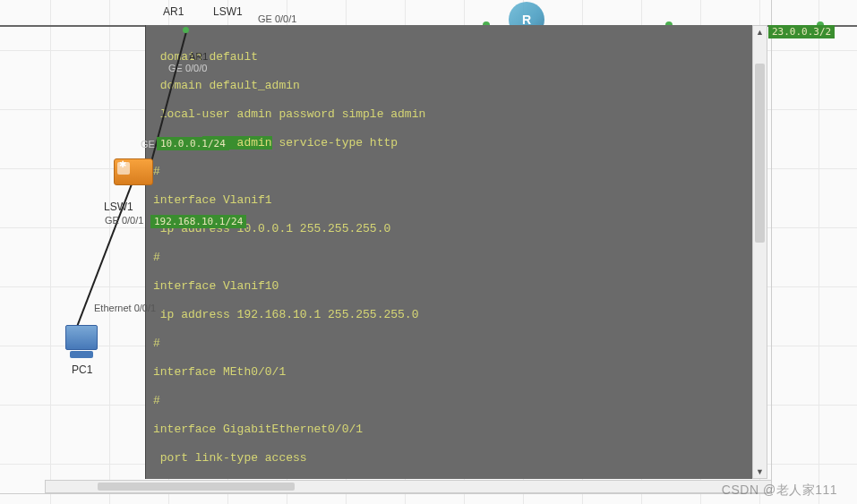 This screenshot has height=504, width=857. What do you see at coordinates (219, 372) in the screenshot?
I see `cli-line: interface MEth0/0/1` at bounding box center [219, 372].